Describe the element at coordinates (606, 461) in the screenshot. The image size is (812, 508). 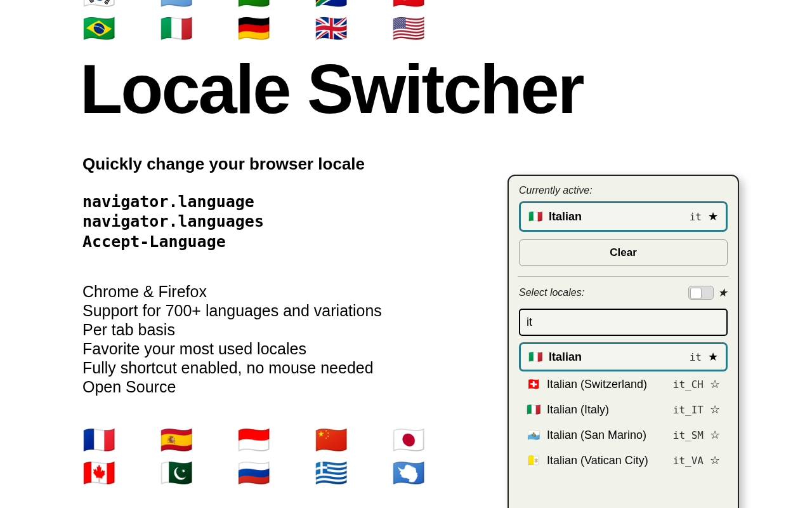
I see `locale-name: Italian (Vatican City)` at that location.